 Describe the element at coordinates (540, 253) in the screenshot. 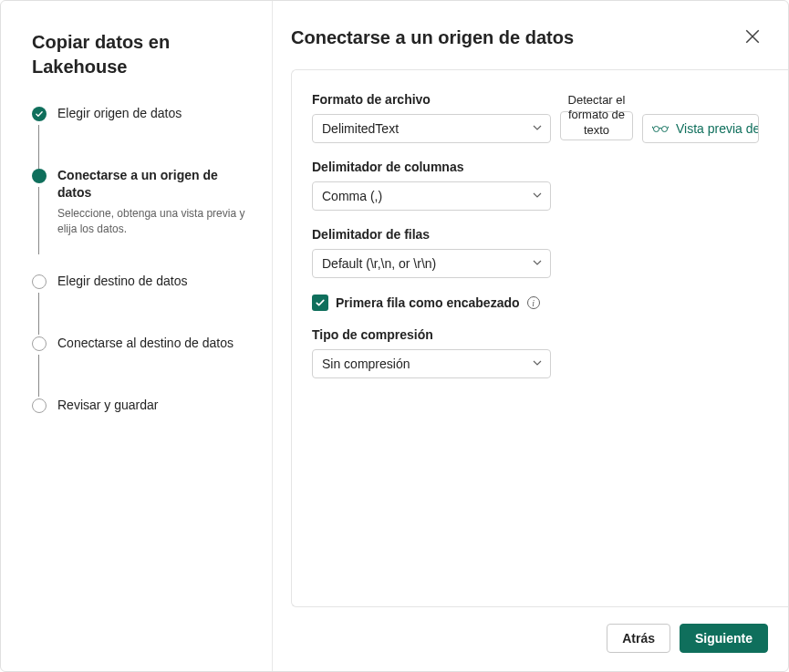

I see `row-delimiter-group: Delimitador de filas` at that location.